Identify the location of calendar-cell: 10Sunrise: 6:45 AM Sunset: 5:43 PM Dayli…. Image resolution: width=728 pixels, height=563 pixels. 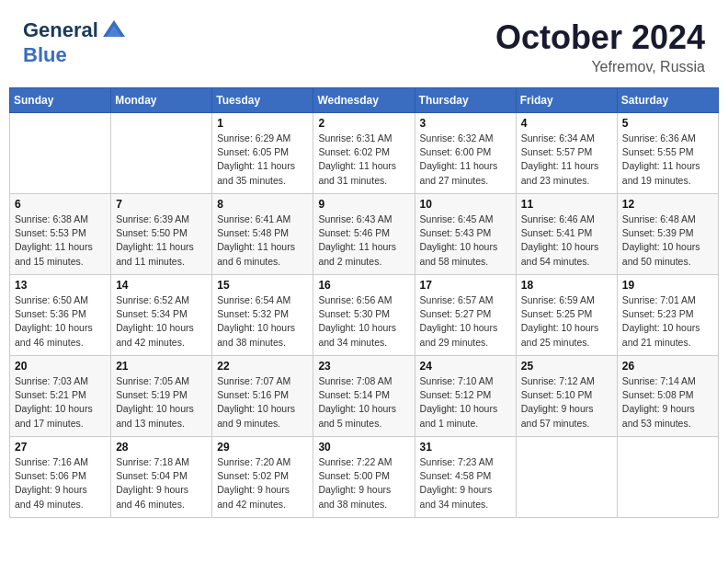
(465, 235).